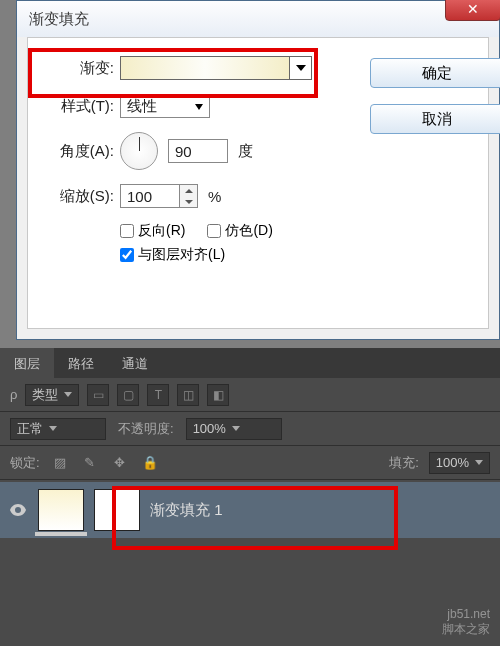 This screenshot has width=500, height=646. What do you see at coordinates (240, 231) in the screenshot?
I see `dither-checkbox: 仿色(D)` at bounding box center [240, 231].